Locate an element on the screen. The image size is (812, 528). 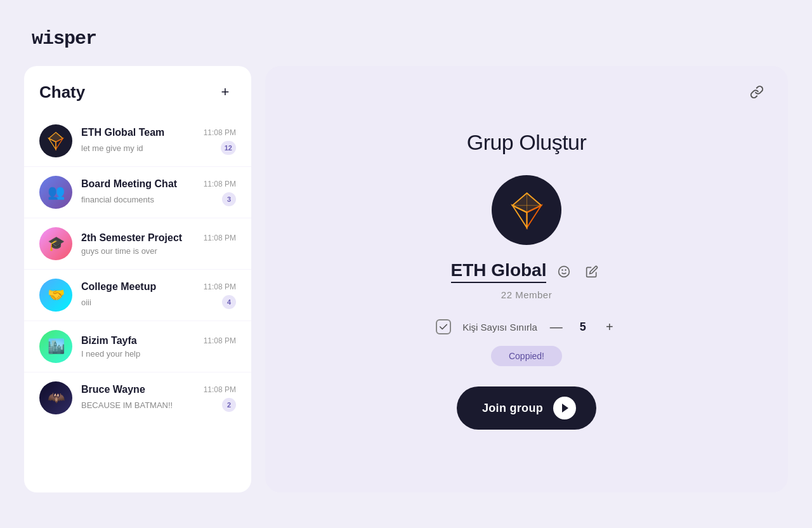
panel-header: Chaty + is located at coordinates (138, 98).